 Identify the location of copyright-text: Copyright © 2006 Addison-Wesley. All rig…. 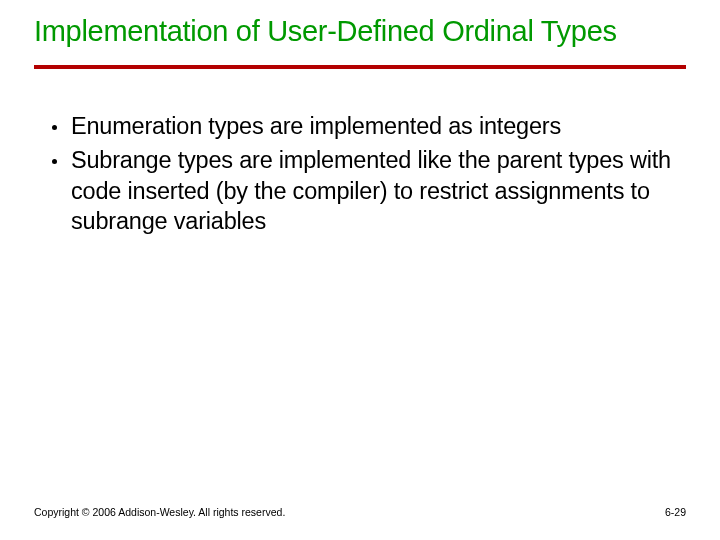
(160, 512).